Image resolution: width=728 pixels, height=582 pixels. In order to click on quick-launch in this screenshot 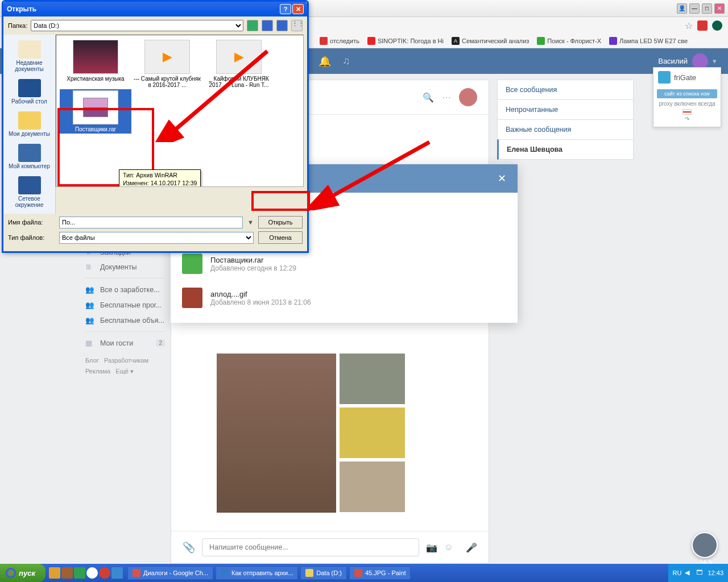, I will do `click(86, 573)`.